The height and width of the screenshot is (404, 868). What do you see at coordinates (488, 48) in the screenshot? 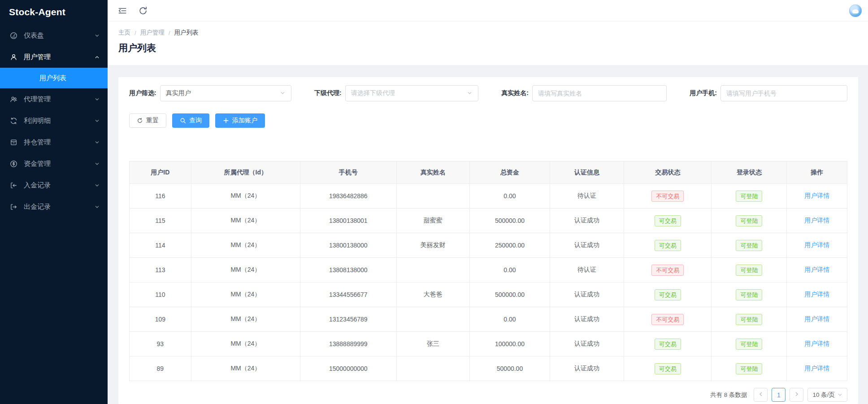
I see `page-title: 用户列表` at bounding box center [488, 48].